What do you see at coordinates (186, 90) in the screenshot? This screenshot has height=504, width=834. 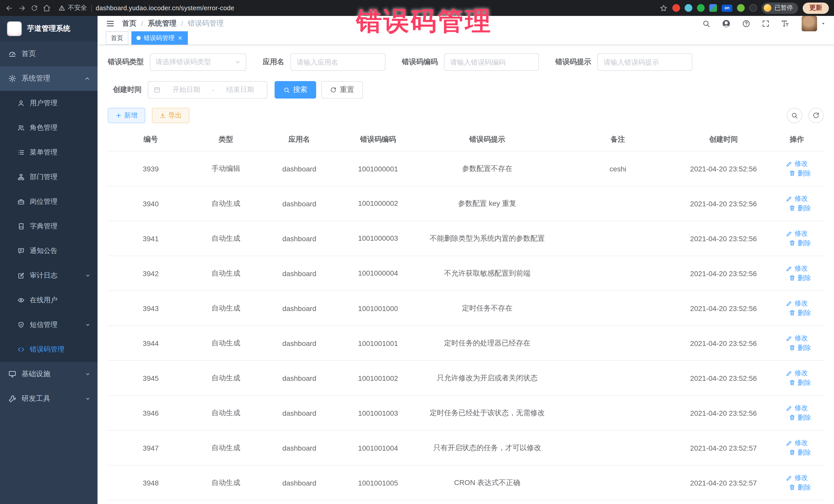 I see `start-date-placeholder: 开始日期` at bounding box center [186, 90].